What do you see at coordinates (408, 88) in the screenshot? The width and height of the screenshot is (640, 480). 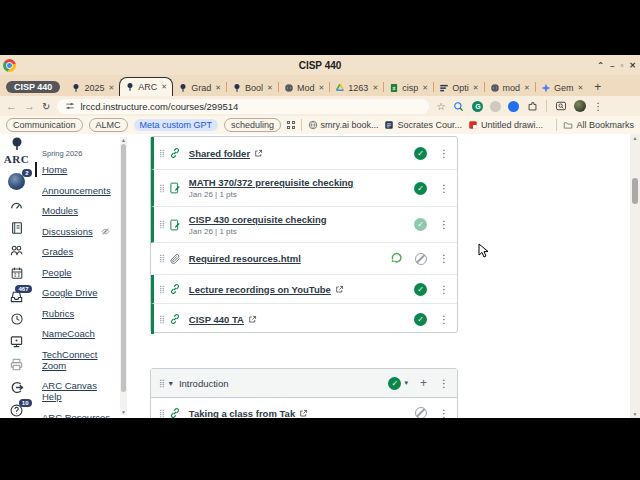 I see `tab-cisp: cisp ✕` at bounding box center [408, 88].